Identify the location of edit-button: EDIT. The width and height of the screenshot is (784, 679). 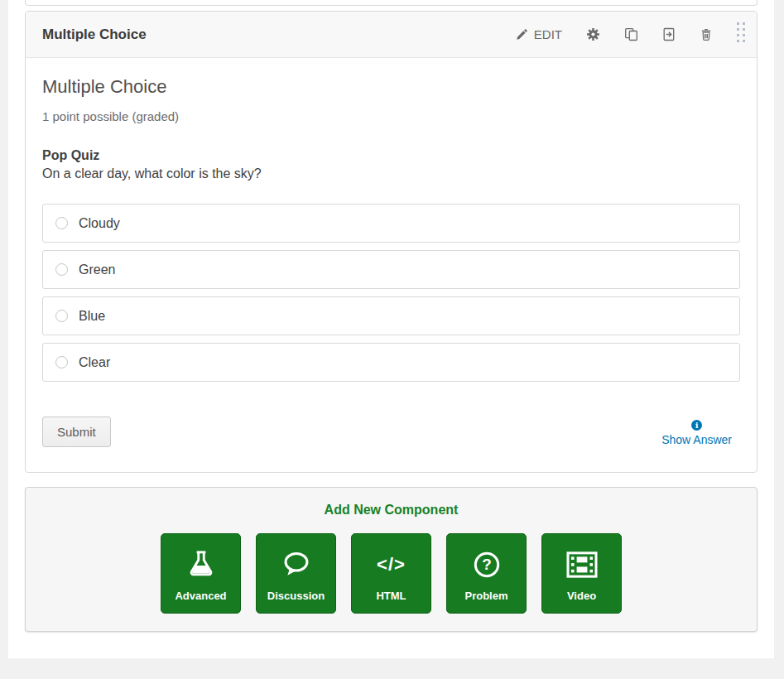
(539, 35).